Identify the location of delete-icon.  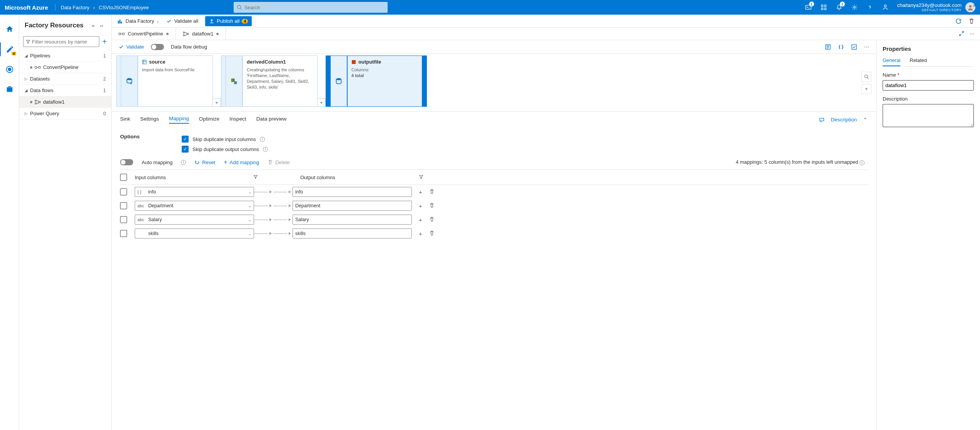
(972, 21).